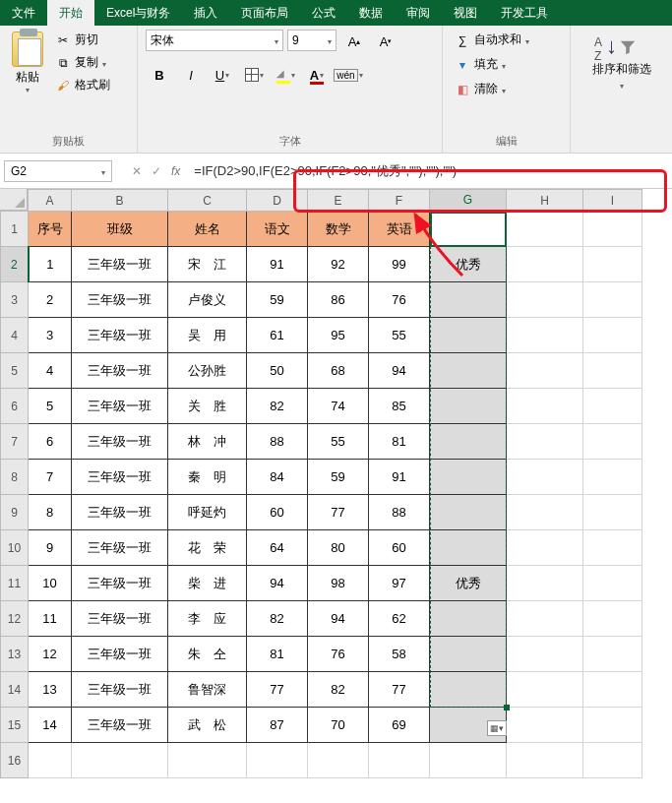  Describe the element at coordinates (208, 406) in the screenshot. I see `table-cell: 关 胜` at that location.